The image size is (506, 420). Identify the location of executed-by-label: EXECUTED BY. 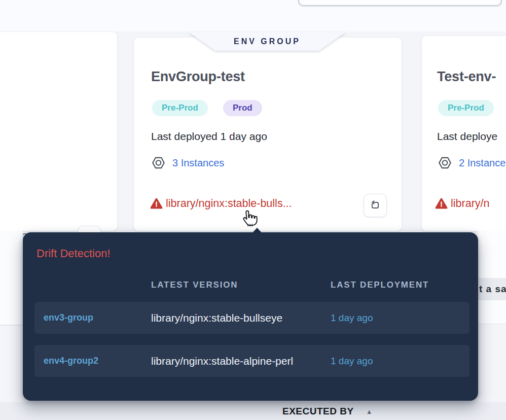
(318, 411).